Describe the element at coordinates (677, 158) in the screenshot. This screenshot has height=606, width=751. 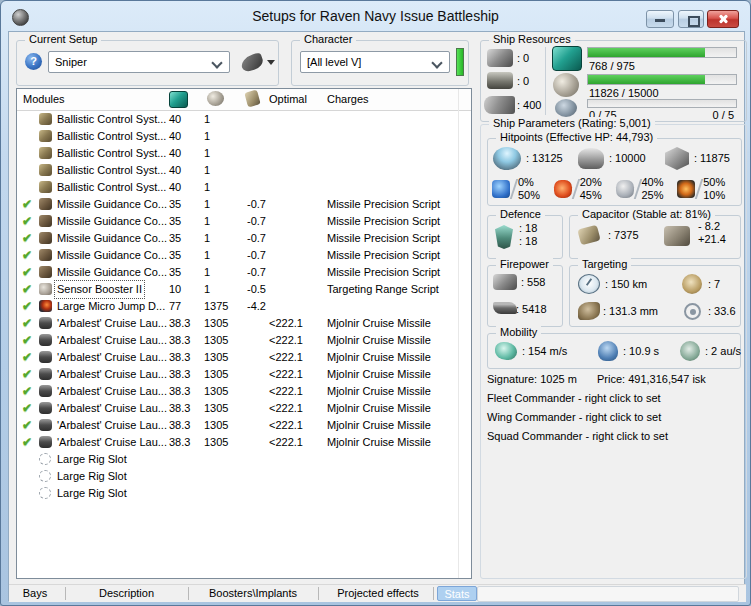
I see `structure-hp-icon` at that location.